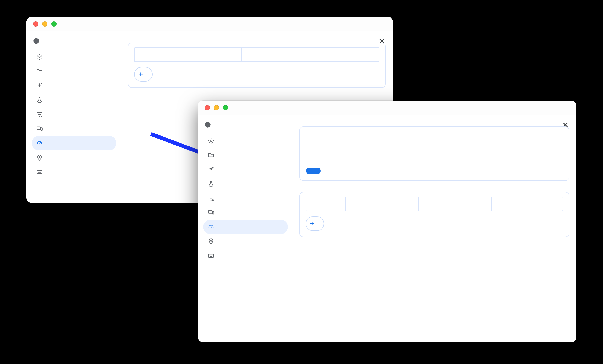 The image size is (603, 364). Describe the element at coordinates (434, 142) in the screenshot. I see `cpu-preset-low` at that location.